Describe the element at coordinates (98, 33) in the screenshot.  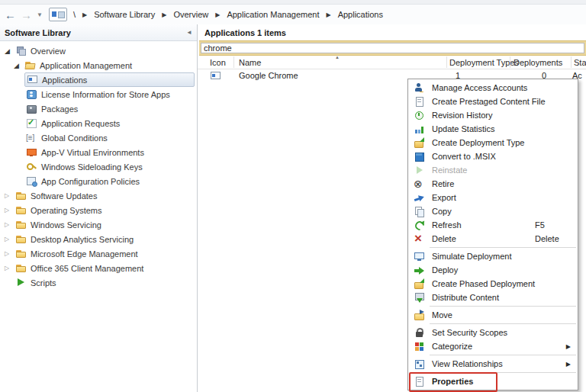
I see `sidebar-header: Software Library ◄` at that location.